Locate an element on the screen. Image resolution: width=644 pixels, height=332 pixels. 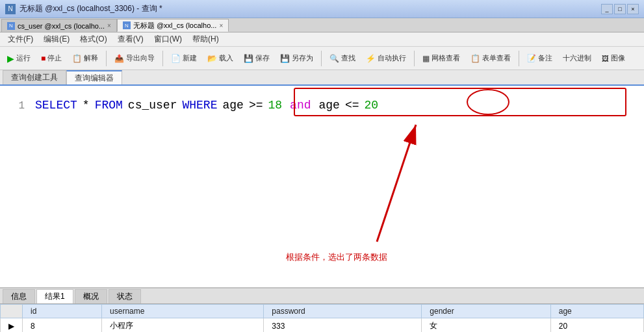
export-label: 导出向导 is located at coordinates (140, 58).